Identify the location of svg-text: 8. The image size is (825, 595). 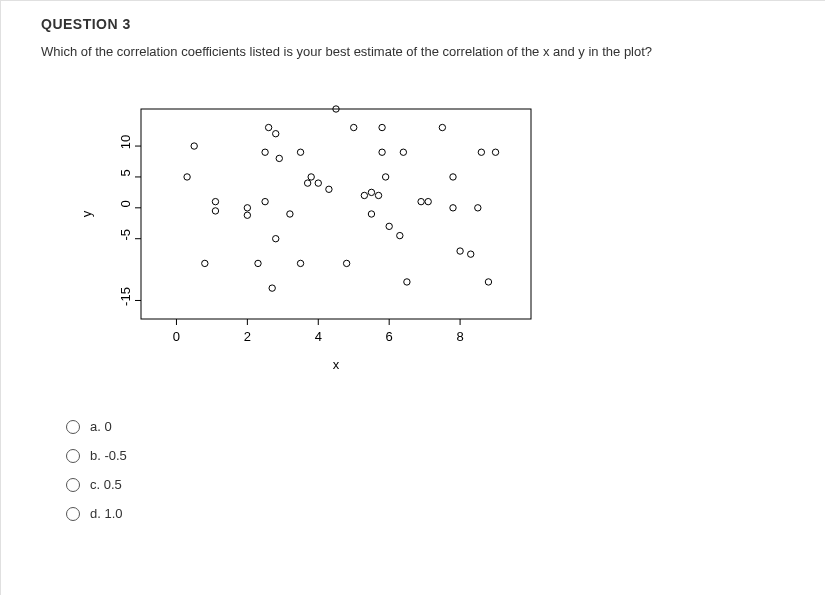
(460, 336).